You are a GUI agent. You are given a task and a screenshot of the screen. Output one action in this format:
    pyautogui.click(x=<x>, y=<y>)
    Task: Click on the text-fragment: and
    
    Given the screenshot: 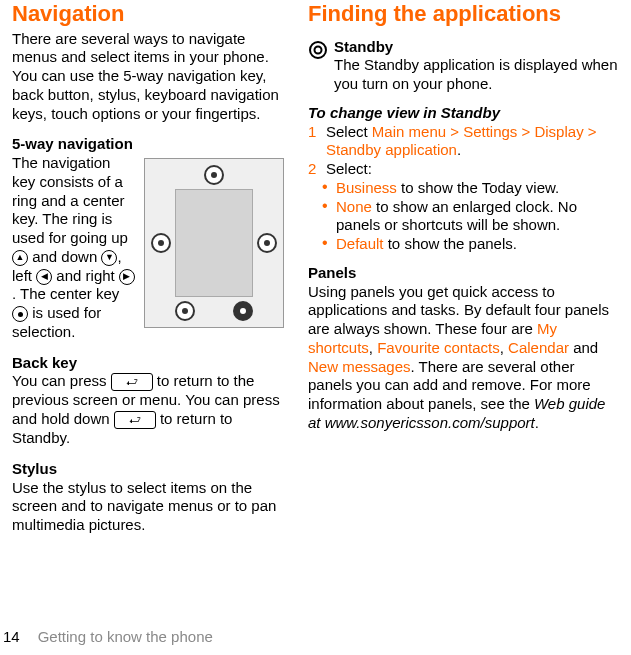 What is the action you would take?
    pyautogui.click(x=584, y=348)
    